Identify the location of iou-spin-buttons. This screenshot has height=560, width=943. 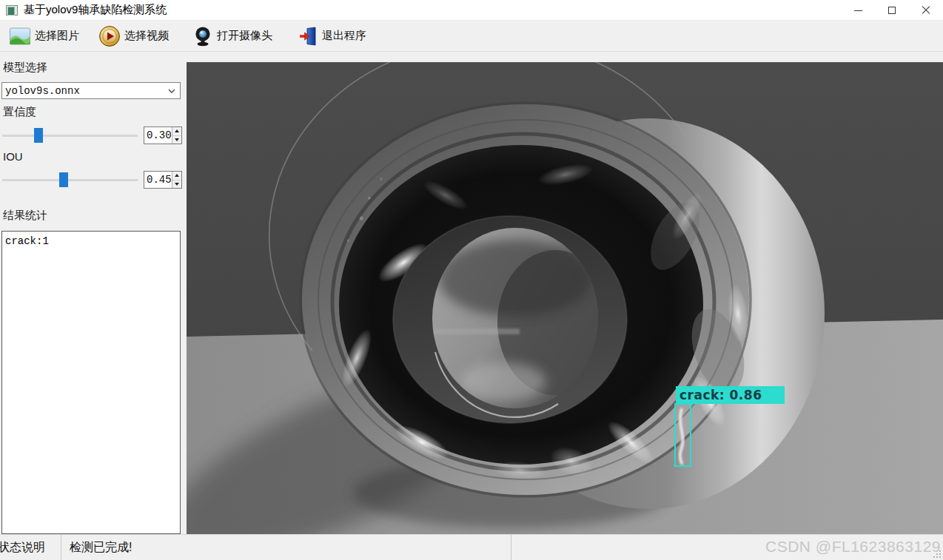
(176, 180).